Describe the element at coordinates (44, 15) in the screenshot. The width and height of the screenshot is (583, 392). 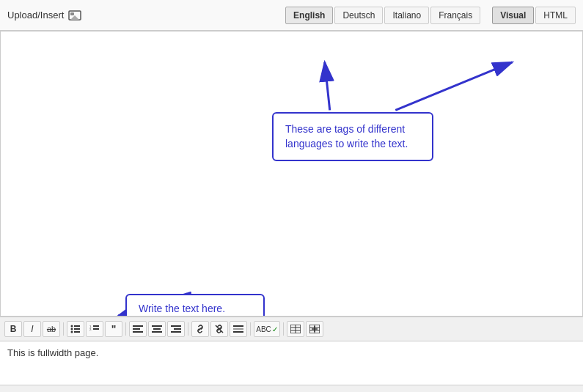
I see `upload-insert-section: Upload/Insert` at that location.